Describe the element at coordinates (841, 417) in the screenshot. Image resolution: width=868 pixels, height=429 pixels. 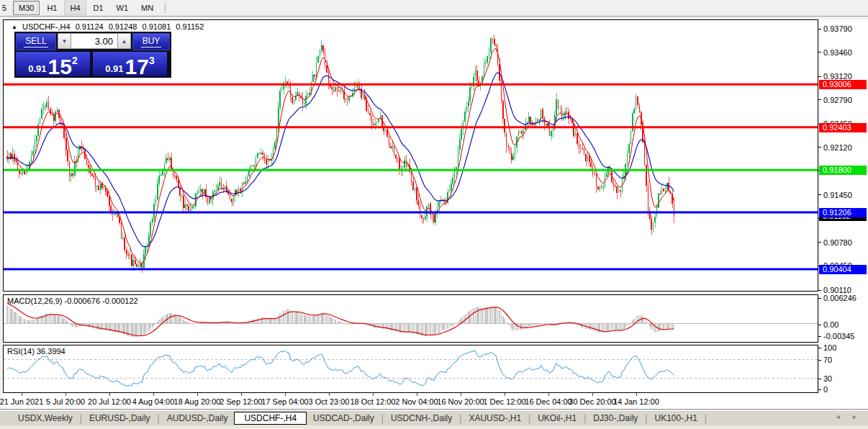
I see `tab-scroll-left-icon: ◄` at that location.